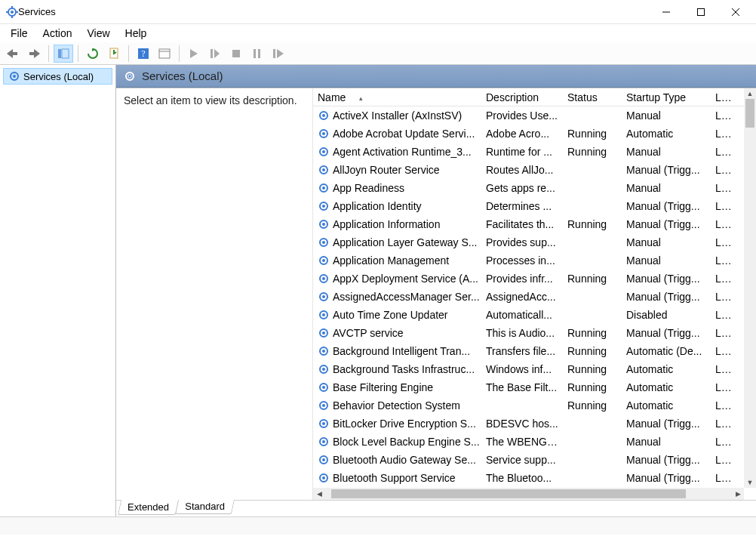 This screenshot has height=558, width=756. Describe the element at coordinates (701, 12) in the screenshot. I see `maximize-button` at that location.